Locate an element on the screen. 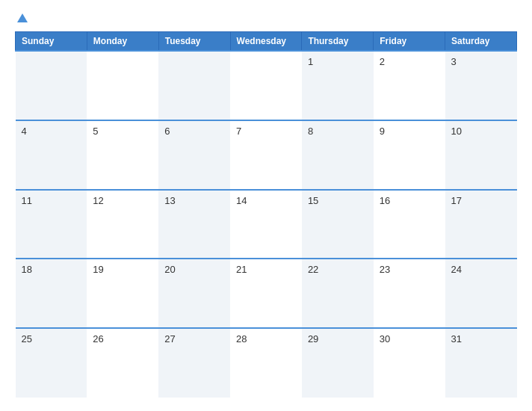  calendar-day-cell: 28 is located at coordinates (266, 363).